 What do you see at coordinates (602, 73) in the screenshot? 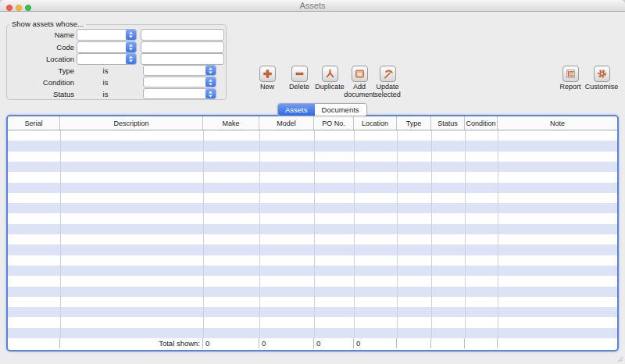
I see `customise-icon` at bounding box center [602, 73].